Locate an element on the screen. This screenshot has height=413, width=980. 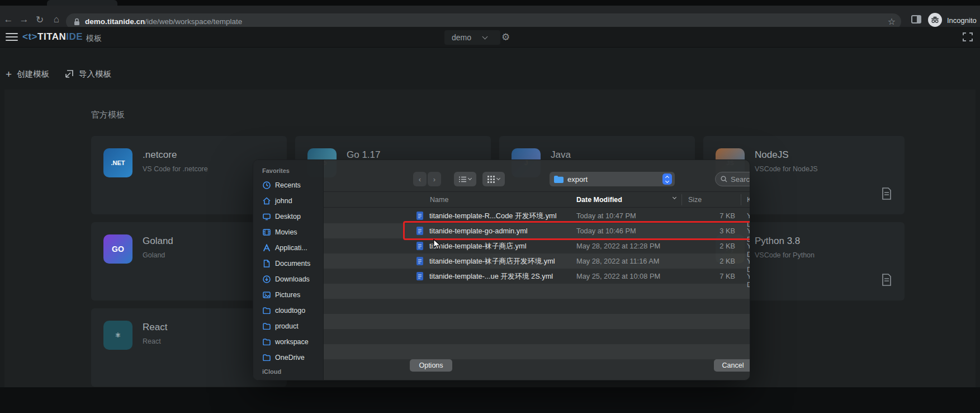
location-popup: export is located at coordinates (612, 179).